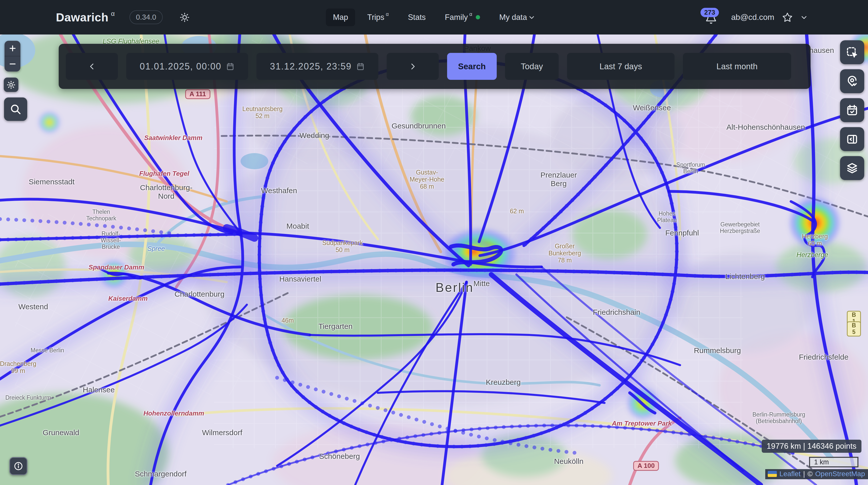 The height and width of the screenshot is (485, 868). What do you see at coordinates (388, 14) in the screenshot?
I see `trips-alpha-sup: α` at bounding box center [388, 14].